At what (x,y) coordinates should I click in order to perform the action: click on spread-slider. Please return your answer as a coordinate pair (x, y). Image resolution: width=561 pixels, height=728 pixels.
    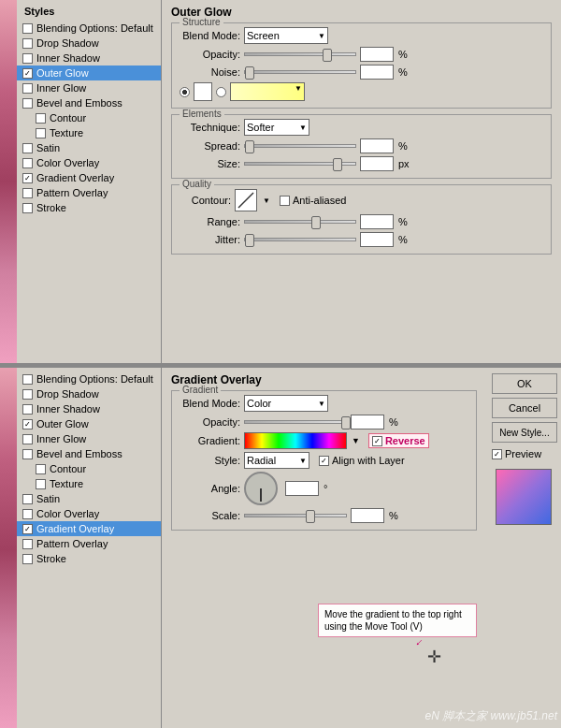
    Looking at the image, I should click on (300, 146).